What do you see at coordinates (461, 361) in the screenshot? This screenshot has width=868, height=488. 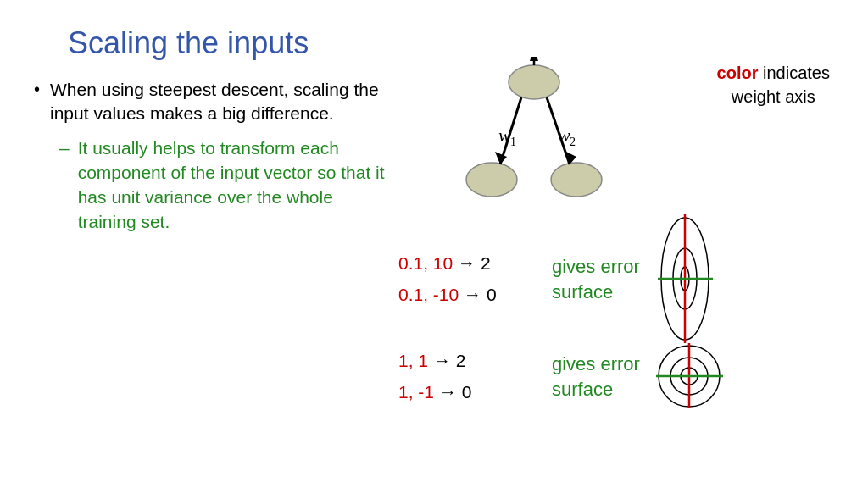 I see `data-bottom-l1-val: 2` at bounding box center [461, 361].